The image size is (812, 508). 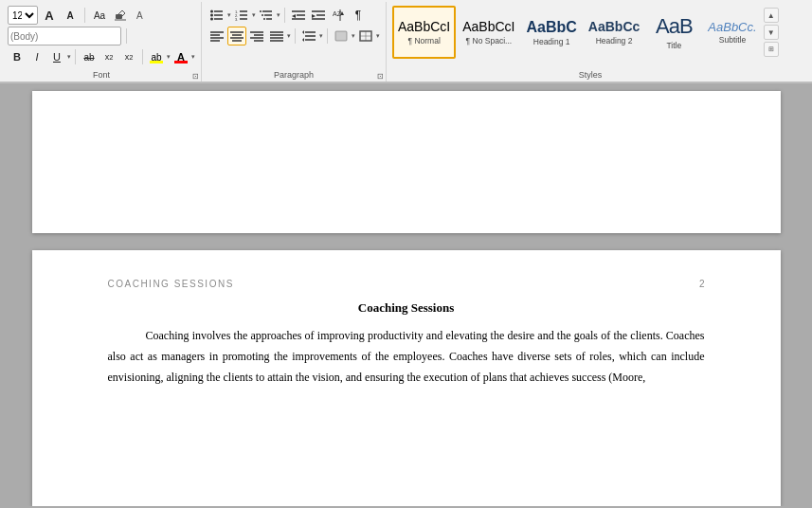 I want to click on style-normal-button: AaBbCcI ¶ Normal, so click(x=424, y=32).